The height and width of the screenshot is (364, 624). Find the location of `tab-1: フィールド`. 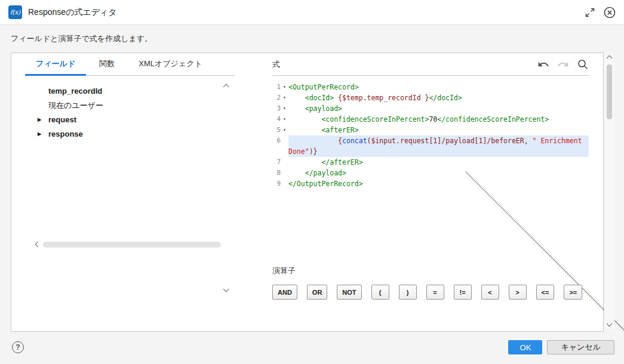

tab-1: フィールド is located at coordinates (56, 64).